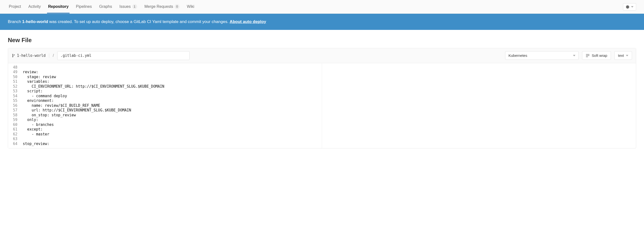 Image resolution: width=644 pixels, height=241 pixels. I want to click on line-number: 52, so click(16, 87).